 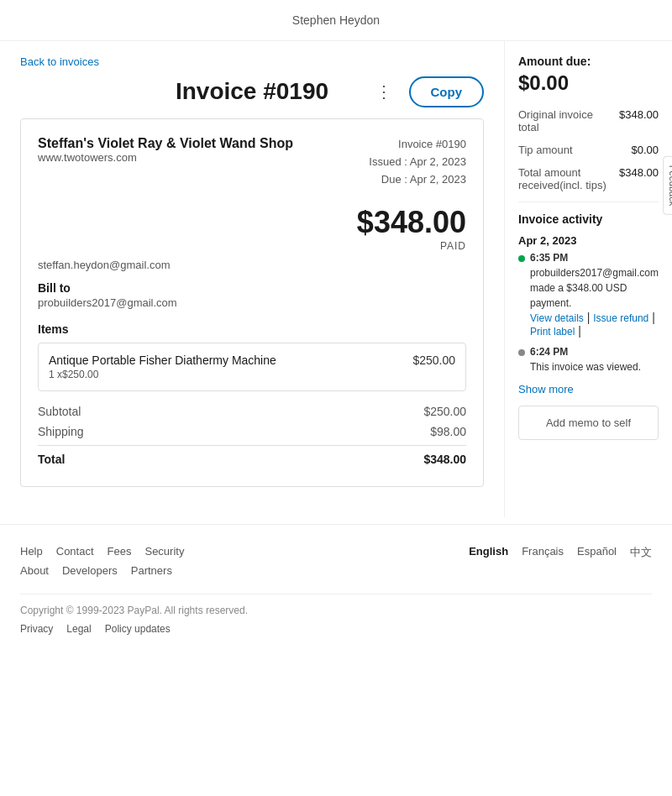 What do you see at coordinates (557, 318) in the screenshot?
I see `view-details-link: View details` at bounding box center [557, 318].